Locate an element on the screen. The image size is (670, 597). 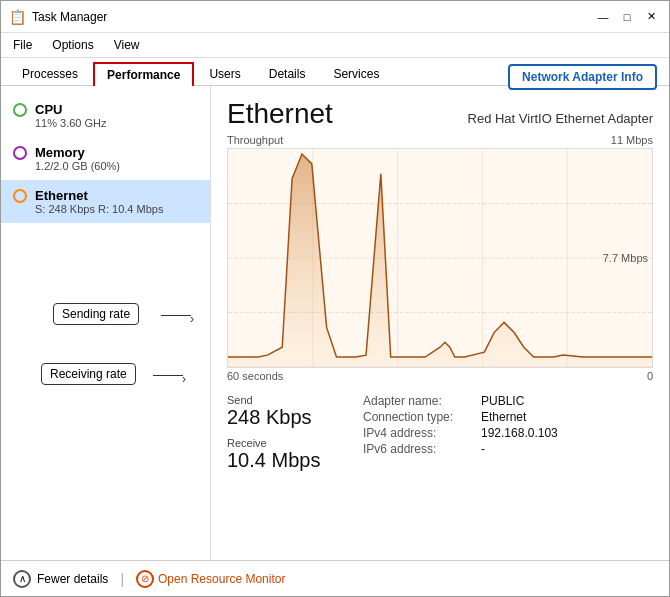
time-labels: 60 seconds 0 is located at coordinates (440, 376).